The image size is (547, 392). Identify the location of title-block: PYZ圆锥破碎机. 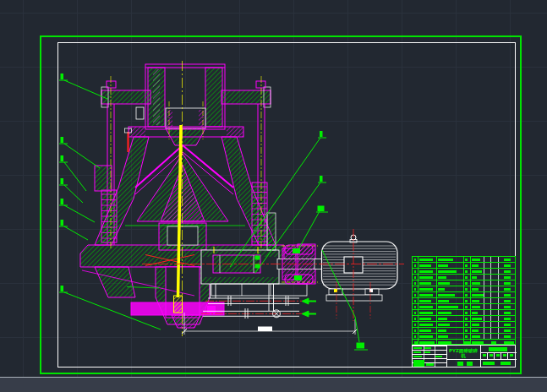
(463, 357).